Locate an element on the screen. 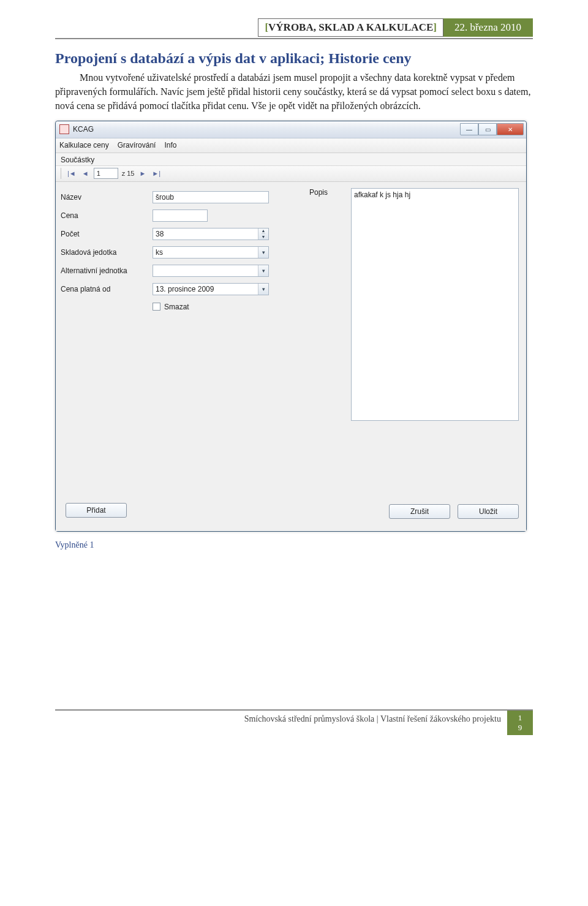 The width and height of the screenshot is (588, 906). popis-label: Popis is located at coordinates (328, 192).